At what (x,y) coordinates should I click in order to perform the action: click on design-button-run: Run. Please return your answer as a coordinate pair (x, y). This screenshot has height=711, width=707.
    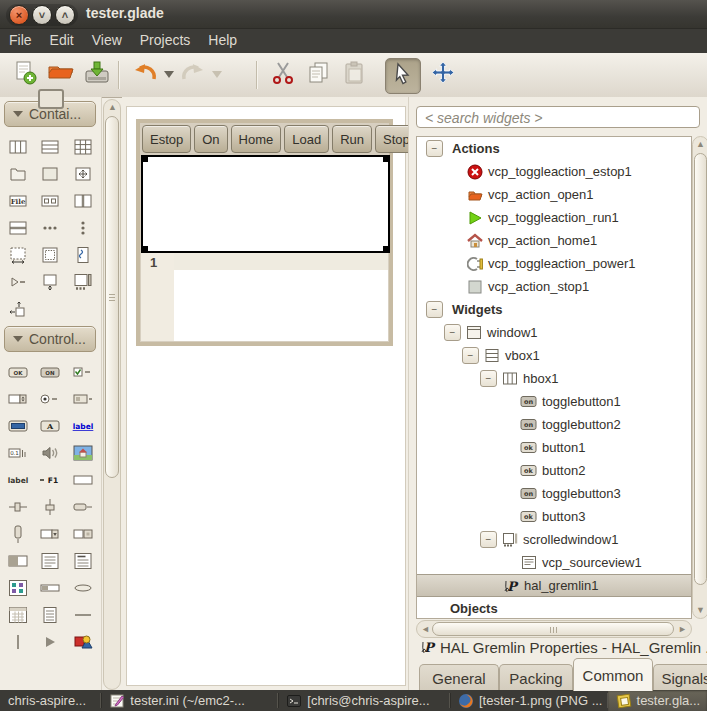
    Looking at the image, I should click on (352, 139).